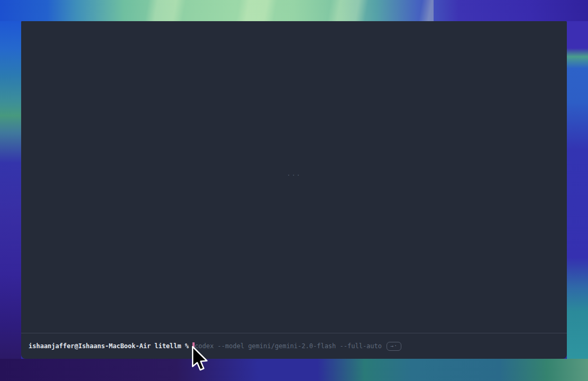 This screenshot has width=588, height=381. Describe the element at coordinates (187, 346) in the screenshot. I see `prompt-symbol: %` at that location.